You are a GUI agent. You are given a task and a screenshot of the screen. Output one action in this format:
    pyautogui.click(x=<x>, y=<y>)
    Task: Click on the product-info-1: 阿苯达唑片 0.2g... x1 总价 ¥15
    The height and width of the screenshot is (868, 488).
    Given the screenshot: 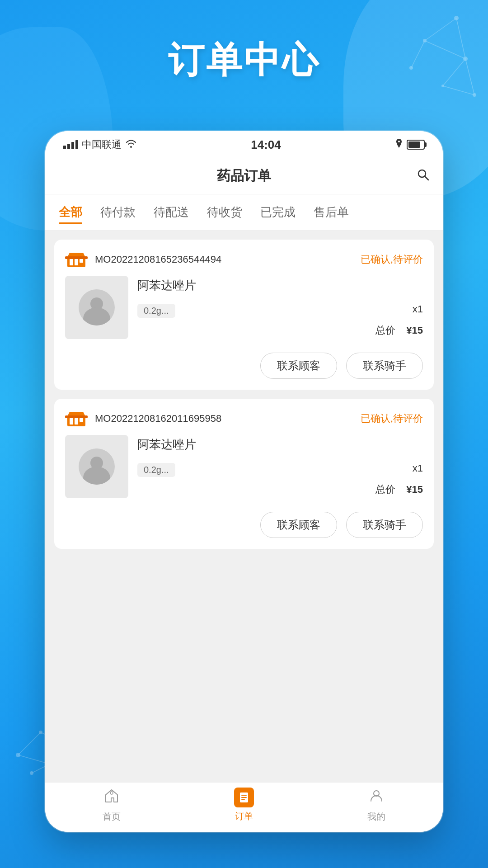 What is the action you would take?
    pyautogui.click(x=280, y=307)
    